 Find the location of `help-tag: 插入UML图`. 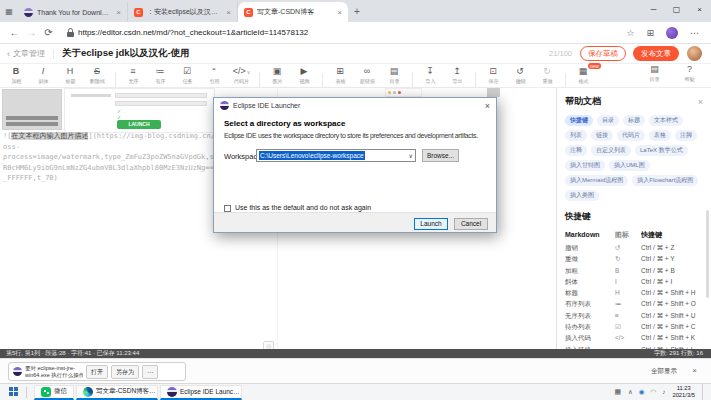

help-tag: 插入UML图 is located at coordinates (630, 166).